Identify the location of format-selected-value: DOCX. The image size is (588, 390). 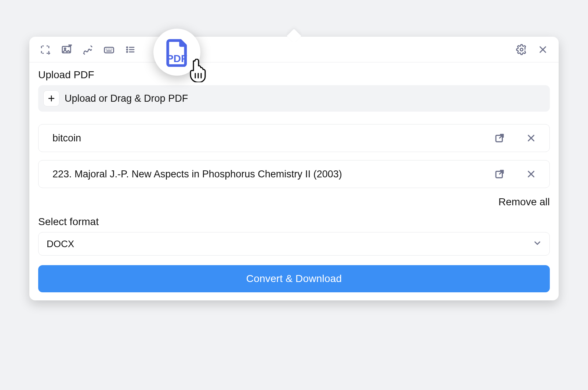
(290, 244).